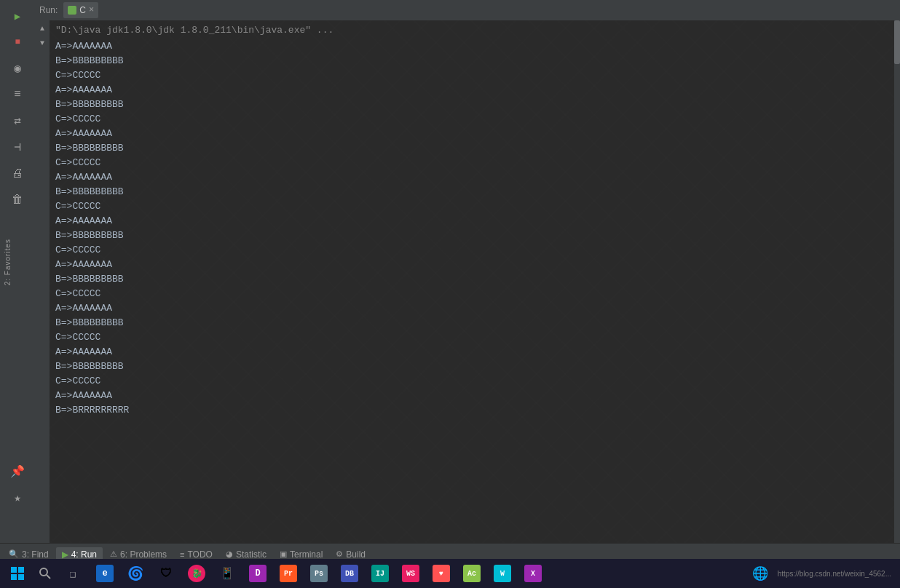 The height and width of the screenshot is (588, 900). What do you see at coordinates (182, 555) in the screenshot?
I see `todo-icon: ≡` at bounding box center [182, 555].